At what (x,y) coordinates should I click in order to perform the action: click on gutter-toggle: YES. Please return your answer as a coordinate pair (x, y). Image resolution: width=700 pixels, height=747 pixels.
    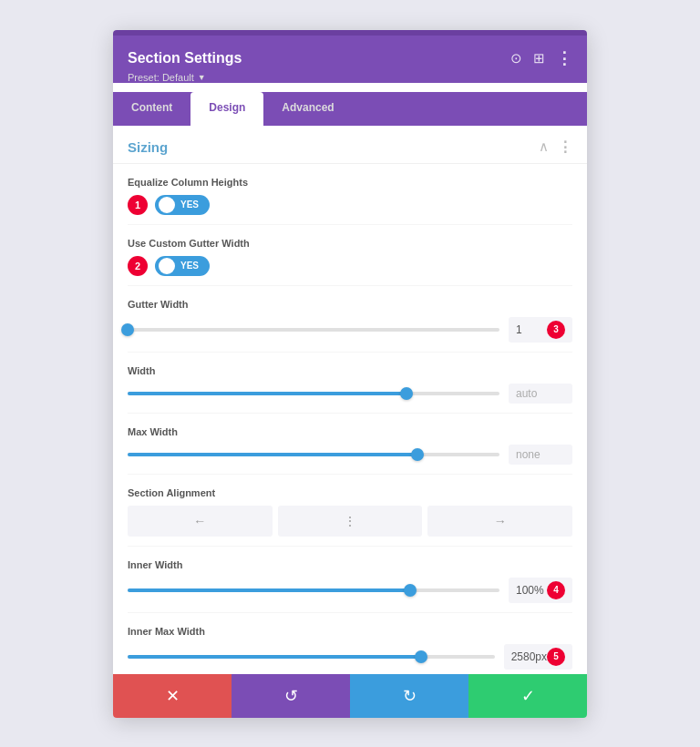
    Looking at the image, I should click on (182, 266).